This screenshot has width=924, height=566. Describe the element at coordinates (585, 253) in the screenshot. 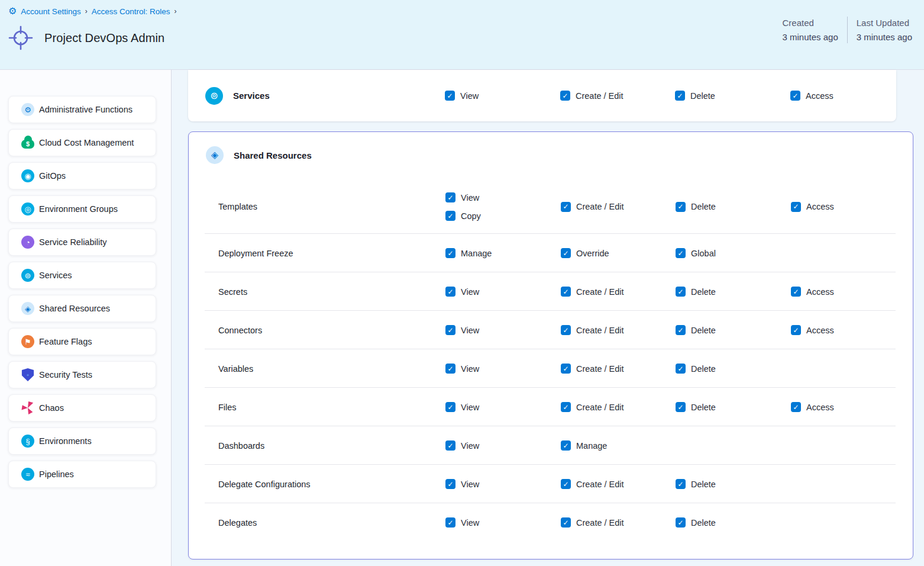

I see `permission-item-override: ✓Override` at that location.